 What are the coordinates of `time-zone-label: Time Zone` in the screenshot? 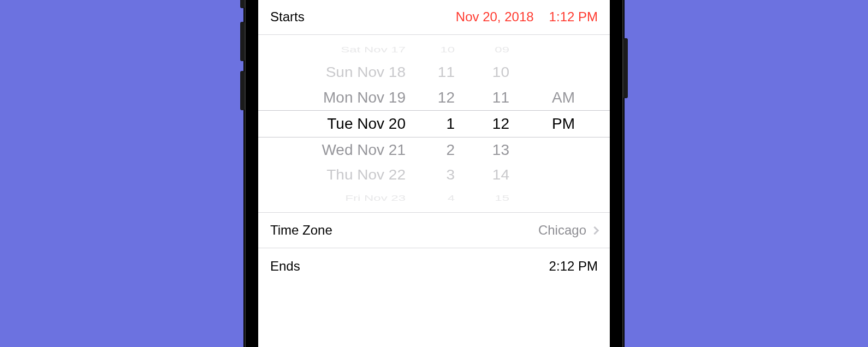 It's located at (301, 230).